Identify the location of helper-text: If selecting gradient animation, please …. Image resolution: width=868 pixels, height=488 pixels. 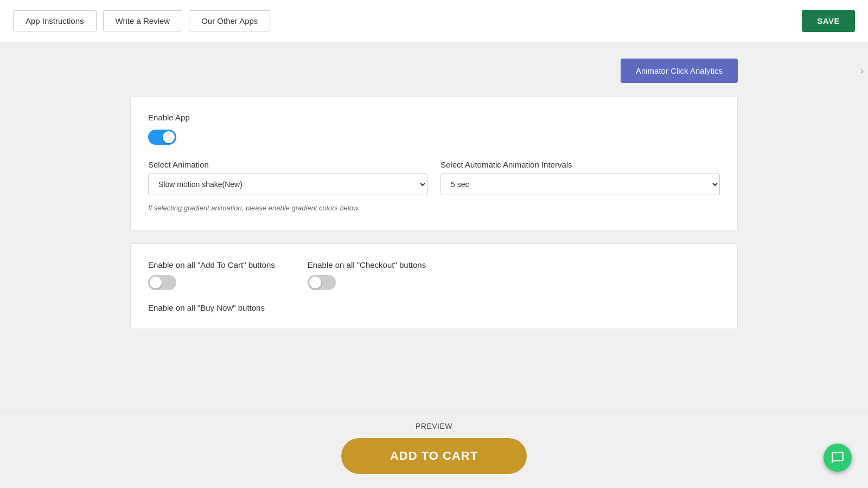
(434, 208).